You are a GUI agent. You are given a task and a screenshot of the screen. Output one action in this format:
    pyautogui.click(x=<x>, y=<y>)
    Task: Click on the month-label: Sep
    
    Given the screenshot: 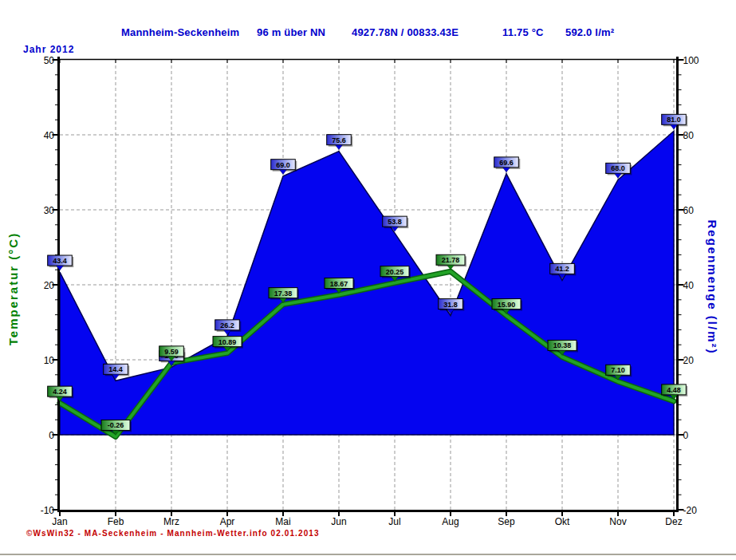 What is the action you would take?
    pyautogui.click(x=506, y=522)
    